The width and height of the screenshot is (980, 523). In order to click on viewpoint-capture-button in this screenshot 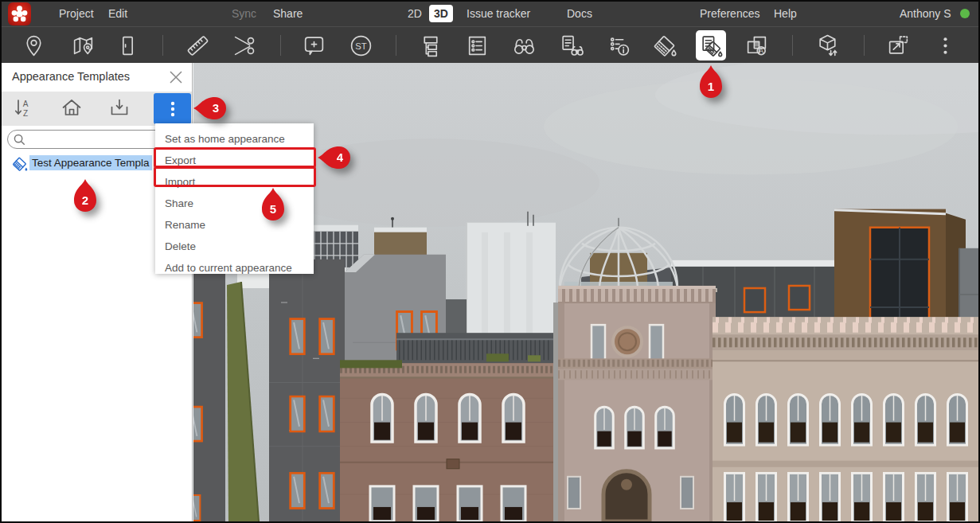, I will do `click(898, 45)`.